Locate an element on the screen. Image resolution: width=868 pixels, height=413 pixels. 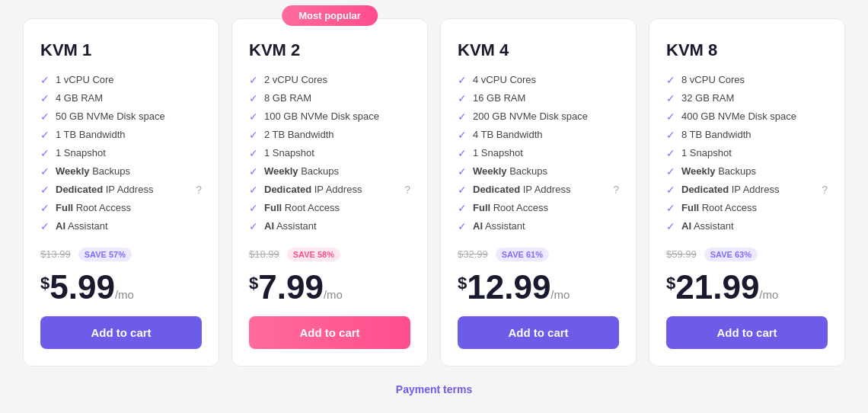
feature-text: 1 vCPU Core is located at coordinates (85, 79).